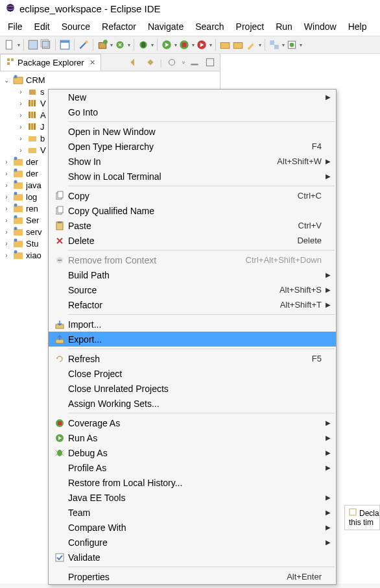 The width and height of the screenshot is (380, 588). I want to click on link-editor-icon, so click(150, 62).